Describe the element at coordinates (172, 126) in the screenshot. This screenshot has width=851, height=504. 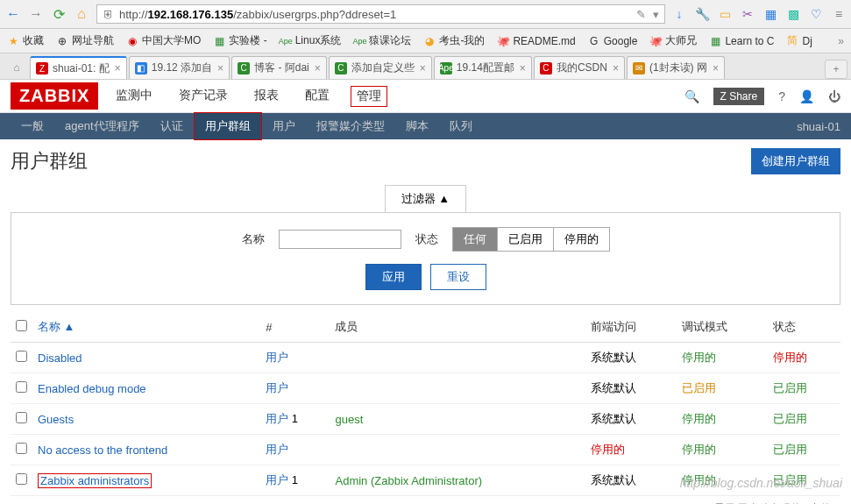
I see `subnav-item: 认证` at that location.